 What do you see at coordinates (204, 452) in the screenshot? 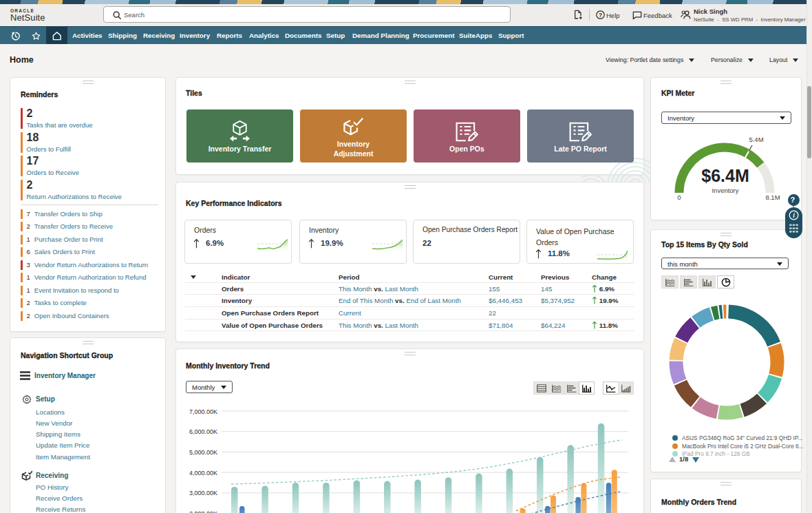
I see `svg-text: 5,000.00K` at bounding box center [204, 452].